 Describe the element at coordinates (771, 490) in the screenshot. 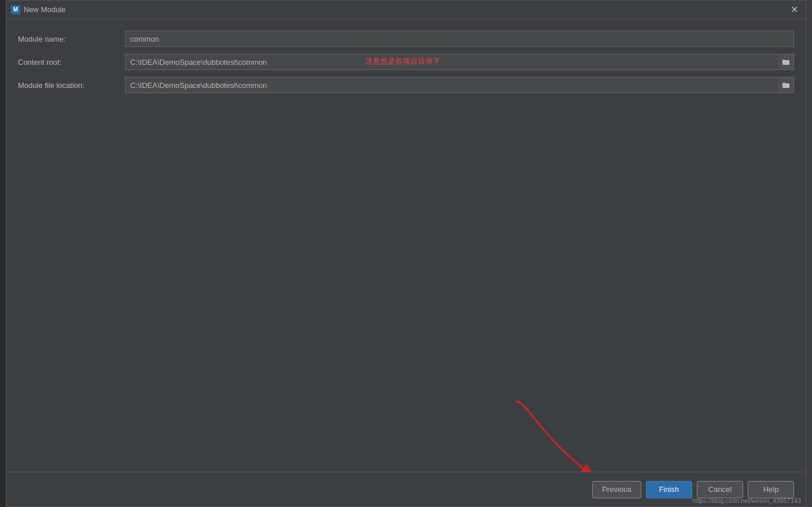

I see `help-button: Help` at that location.